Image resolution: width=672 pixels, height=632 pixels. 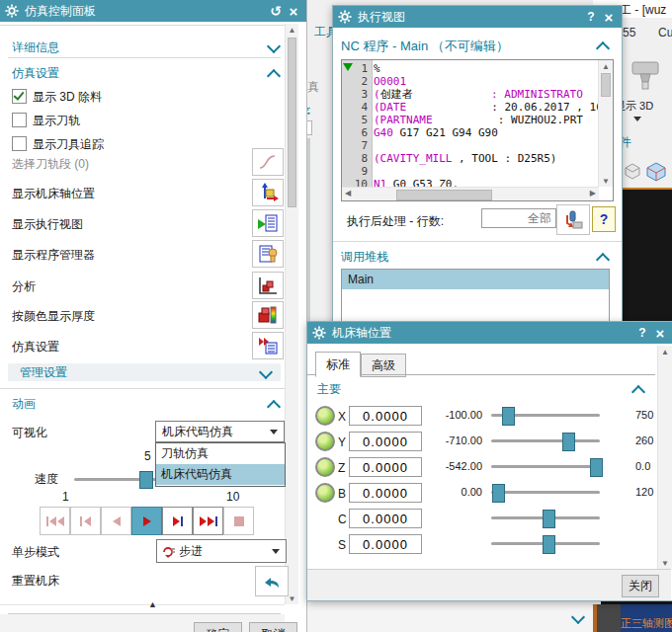 What do you see at coordinates (268, 346) in the screenshot?
I see `simulation-settings-button` at bounding box center [268, 346].